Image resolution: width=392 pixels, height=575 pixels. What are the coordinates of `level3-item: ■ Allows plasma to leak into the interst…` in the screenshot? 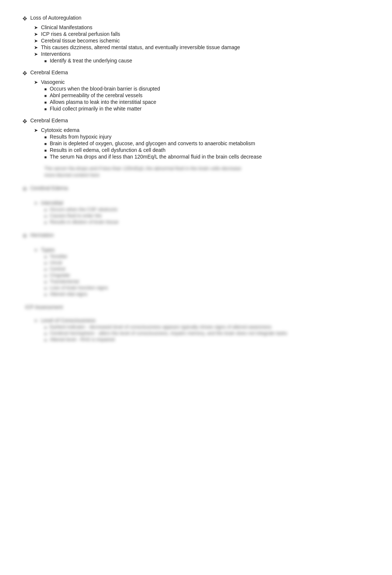 It's located at (207, 102).